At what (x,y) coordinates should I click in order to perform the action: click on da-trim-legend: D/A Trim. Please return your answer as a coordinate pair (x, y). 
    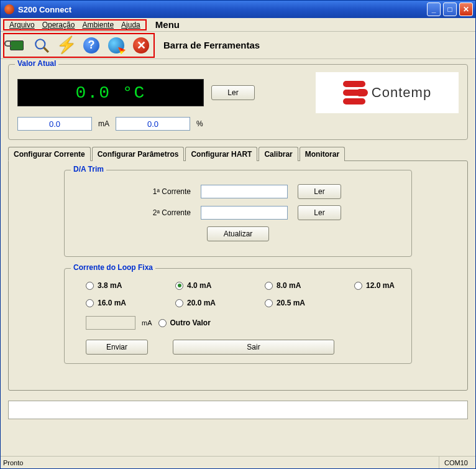
    Looking at the image, I should click on (88, 169).